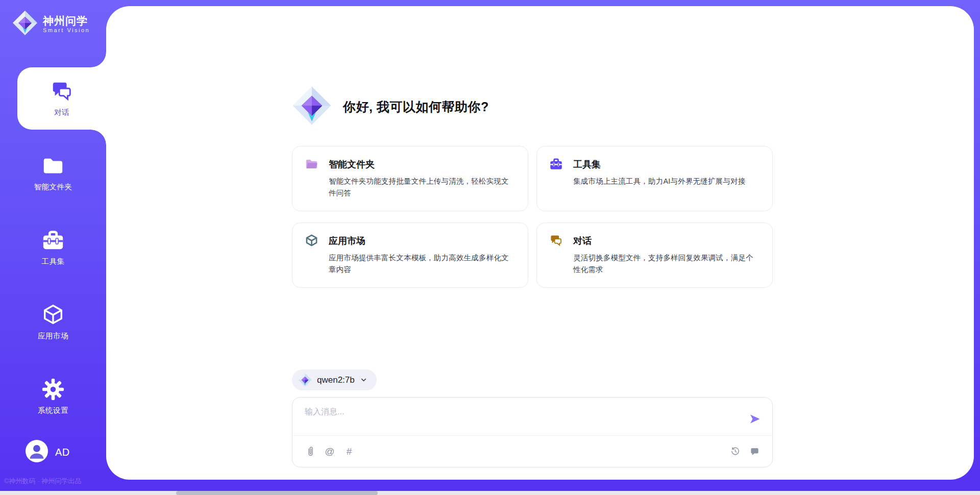 This screenshot has width=980, height=495. I want to click on chevron-down-icon, so click(363, 380).